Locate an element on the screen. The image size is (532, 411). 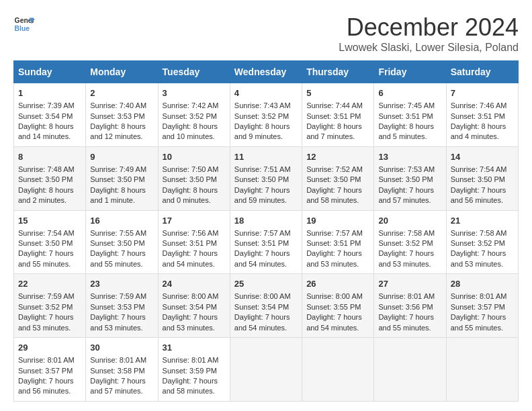
day-number: 30 is located at coordinates (122, 348).